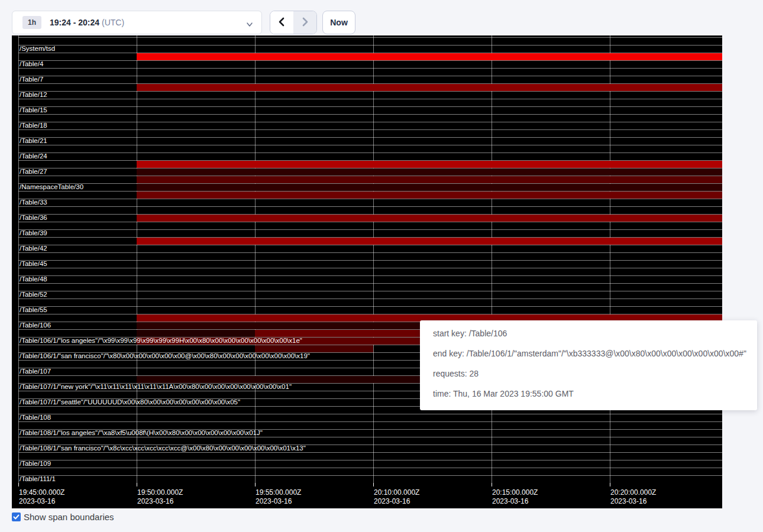 The image size is (763, 532). What do you see at coordinates (38, 479) in the screenshot?
I see `span-label: /Table/111/1` at bounding box center [38, 479].